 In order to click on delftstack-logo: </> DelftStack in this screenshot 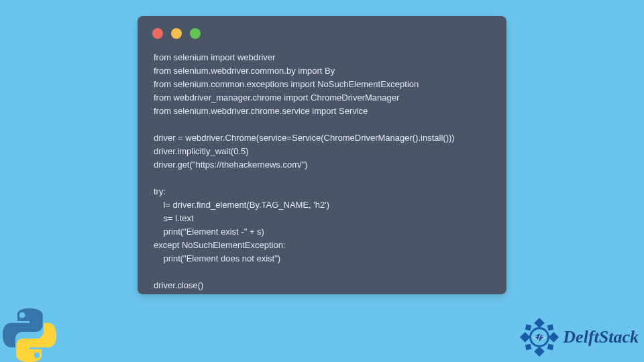, I will do `click(578, 337)`.